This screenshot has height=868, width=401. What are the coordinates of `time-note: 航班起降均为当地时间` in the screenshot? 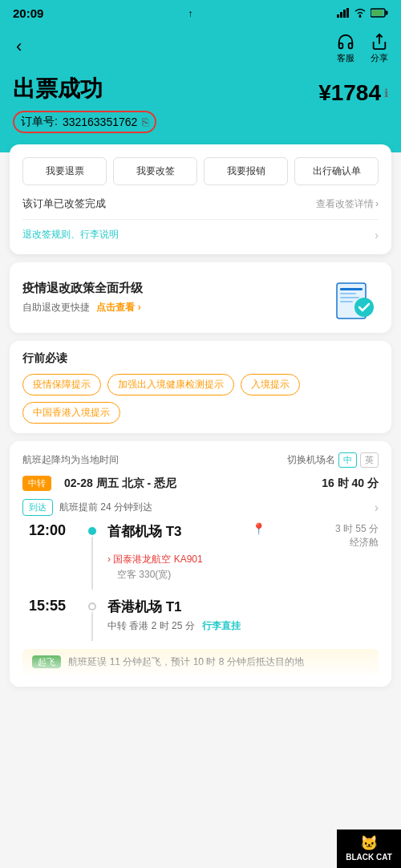 It's located at (71, 460).